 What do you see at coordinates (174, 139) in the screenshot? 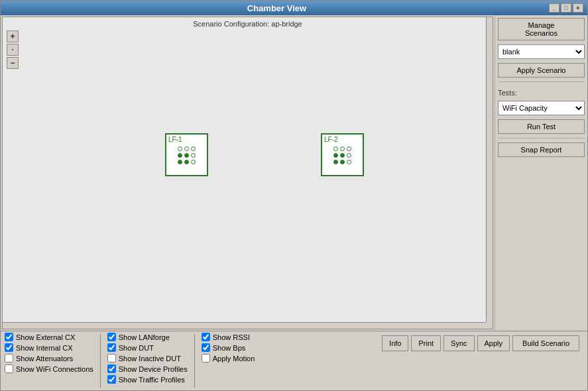
I see `device-lf1-label: LF-1` at bounding box center [174, 139].